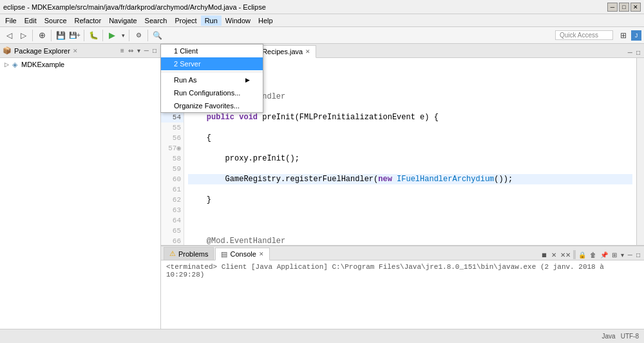 This screenshot has height=343, width=644. What do you see at coordinates (185, 21) in the screenshot?
I see `menu-project: Project` at bounding box center [185, 21].